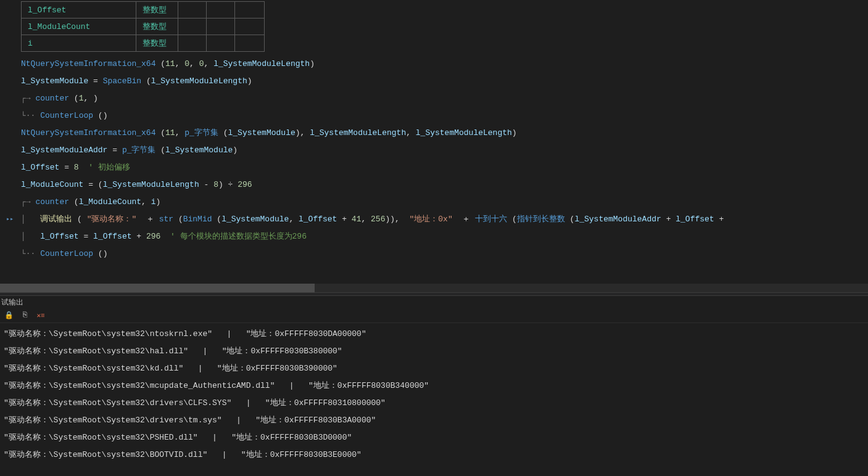 Image resolution: width=868 pixels, height=476 pixels. I want to click on code-line: NtQuerySystemInformation_x64 (11, 0, 0, …, so click(434, 64).